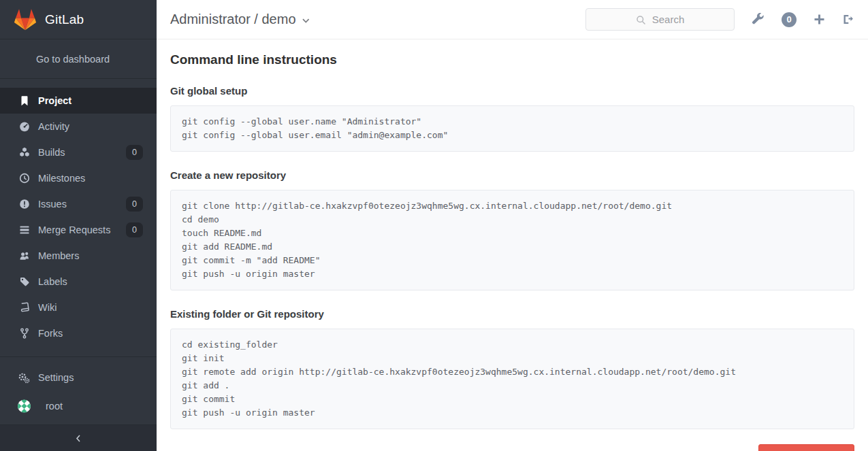 The height and width of the screenshot is (451, 868). I want to click on danger-actions: Remove project, so click(512, 448).